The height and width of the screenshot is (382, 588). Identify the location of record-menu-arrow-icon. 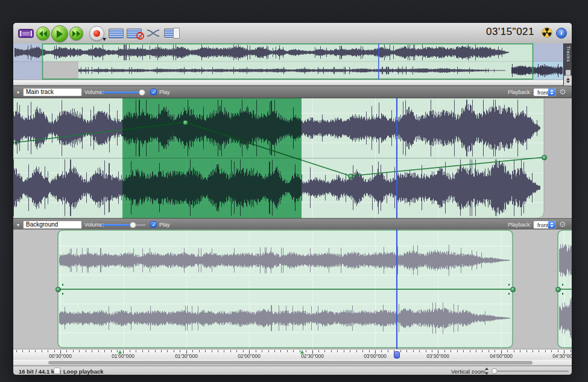
(104, 40).